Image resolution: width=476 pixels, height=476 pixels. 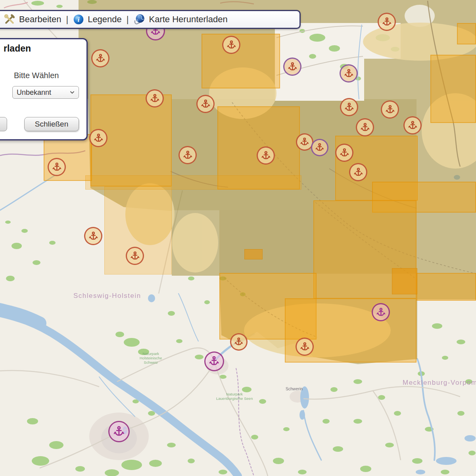 I want to click on legend-label: Legende, so click(x=105, y=19).